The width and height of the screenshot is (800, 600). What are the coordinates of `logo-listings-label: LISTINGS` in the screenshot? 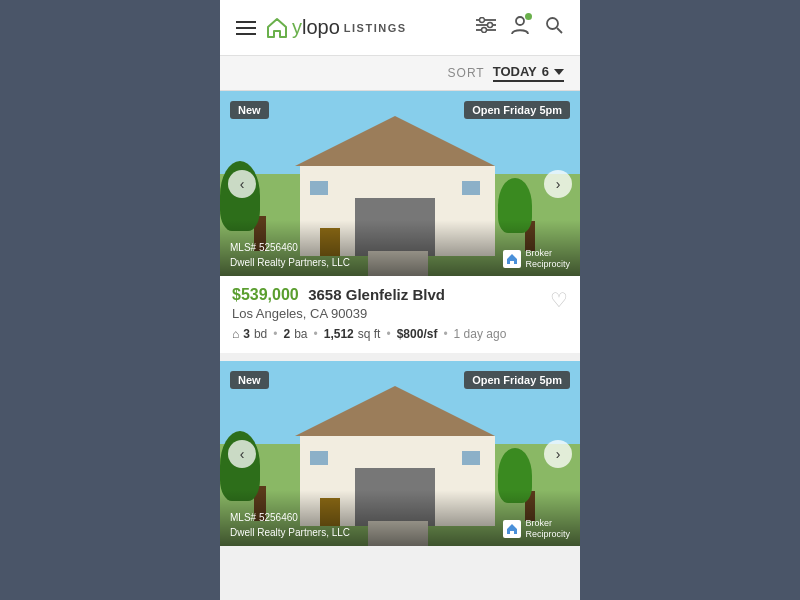 It's located at (376, 28).